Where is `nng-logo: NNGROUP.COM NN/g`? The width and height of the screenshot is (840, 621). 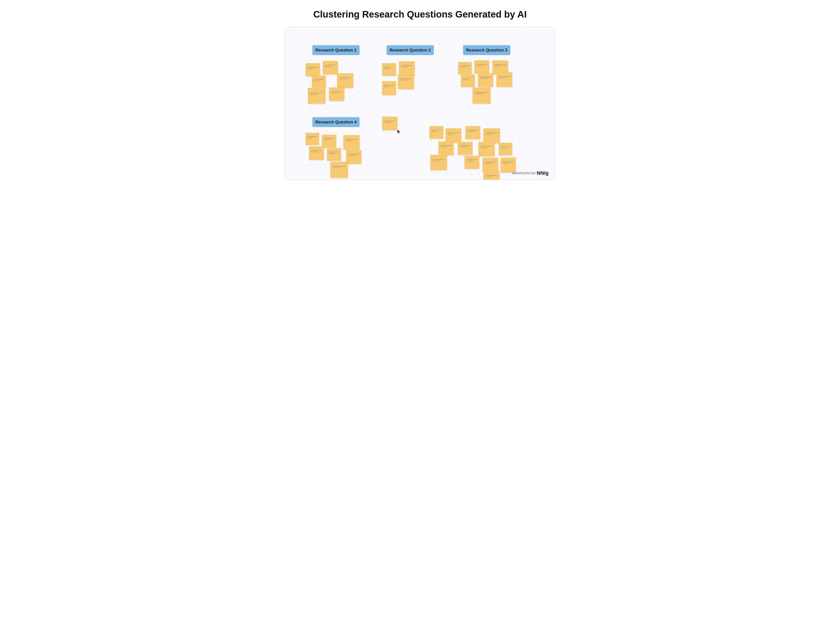
nng-logo: NNGROUP.COM NN/g is located at coordinates (530, 173).